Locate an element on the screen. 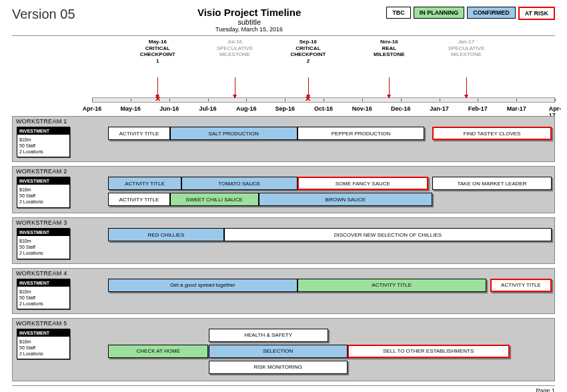 This screenshot has height=392, width=567. activity-bar: RISK MONITORING is located at coordinates (278, 367).